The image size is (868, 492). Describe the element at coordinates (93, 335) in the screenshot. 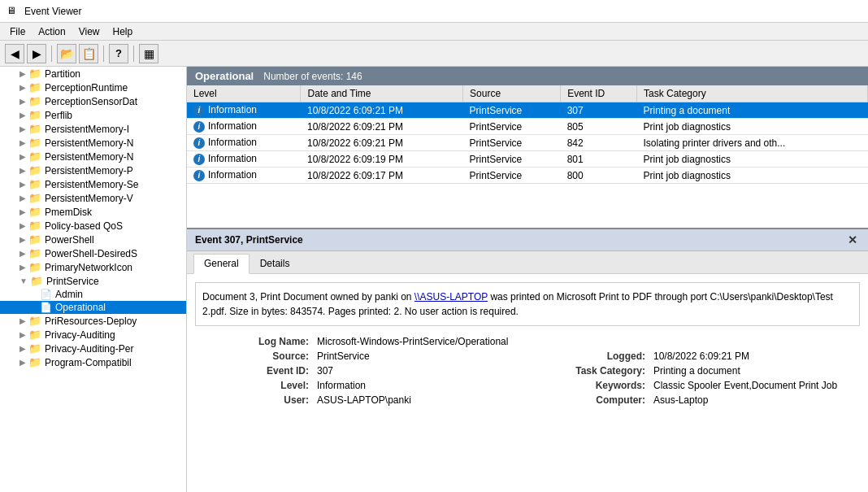

I see `sidebar-item-privacy-auditing: ▶📁Privacy-Auditing` at that location.